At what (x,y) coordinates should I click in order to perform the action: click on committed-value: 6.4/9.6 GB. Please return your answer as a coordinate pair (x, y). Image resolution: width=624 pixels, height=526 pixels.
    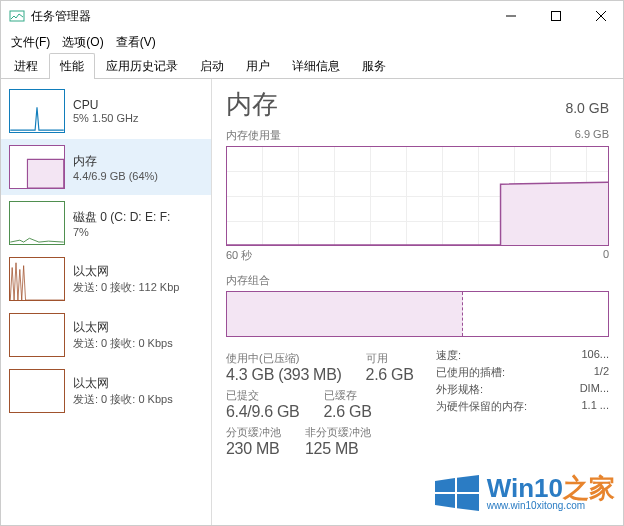
    Looking at the image, I should click on (263, 412).